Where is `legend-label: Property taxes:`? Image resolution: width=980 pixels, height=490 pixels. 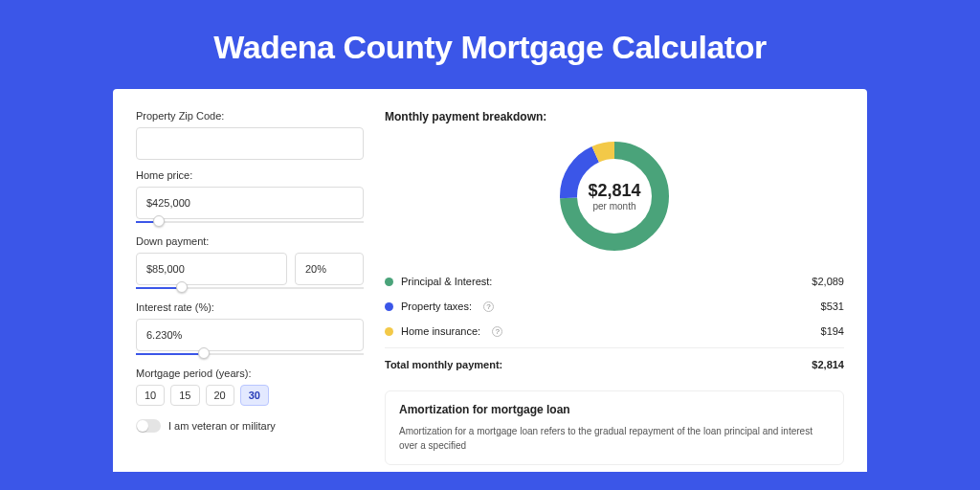
legend-label: Property taxes: is located at coordinates (436, 306).